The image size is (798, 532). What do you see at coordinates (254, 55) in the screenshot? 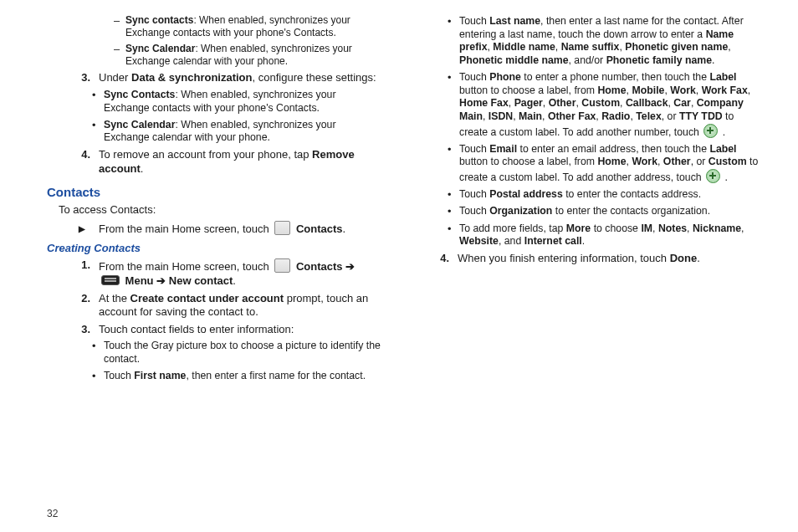
I see `dash-text: Sync Calendar: When enabled, synchronize…` at bounding box center [254, 55].